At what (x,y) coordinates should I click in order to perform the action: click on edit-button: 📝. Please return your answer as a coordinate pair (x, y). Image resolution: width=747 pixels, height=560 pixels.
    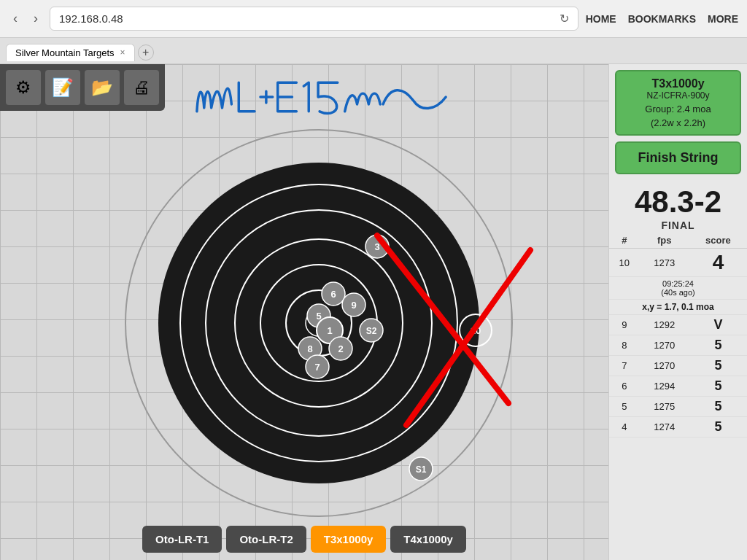
    Looking at the image, I should click on (63, 88).